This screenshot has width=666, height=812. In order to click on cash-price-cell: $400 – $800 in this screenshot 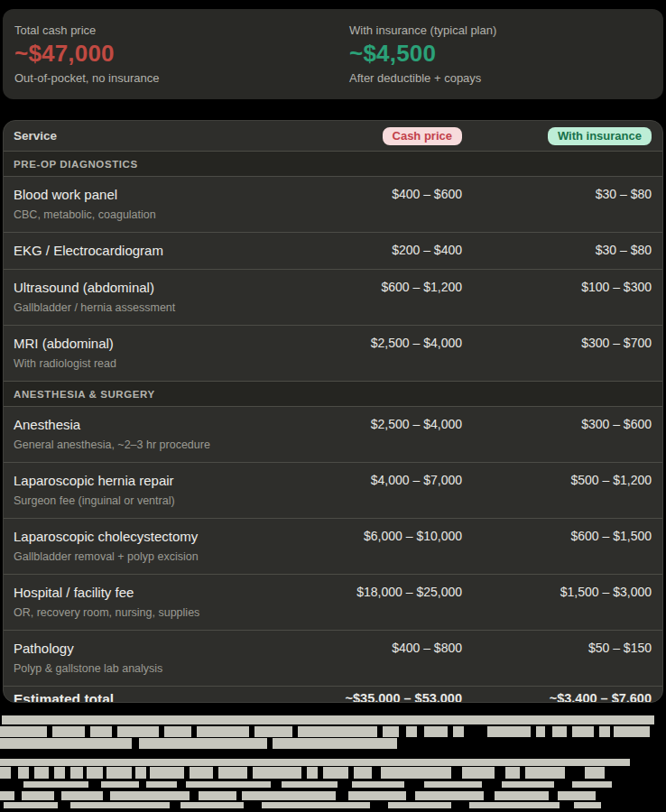, I will do `click(427, 648)`.